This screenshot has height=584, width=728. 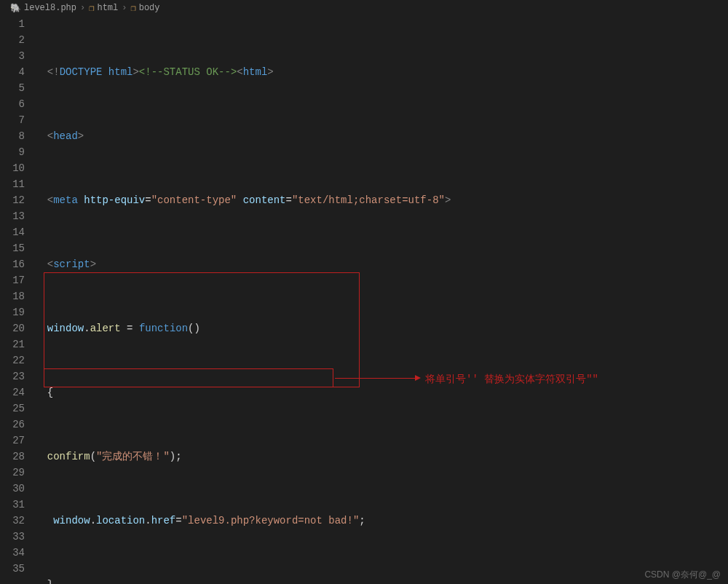 What do you see at coordinates (12, 296) in the screenshot?
I see `line-number: 18` at bounding box center [12, 296].